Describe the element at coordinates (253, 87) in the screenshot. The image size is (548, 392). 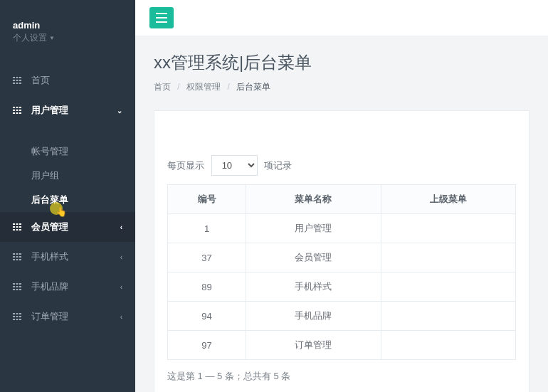
I see `breadcrumb-current: 后台菜单` at that location.